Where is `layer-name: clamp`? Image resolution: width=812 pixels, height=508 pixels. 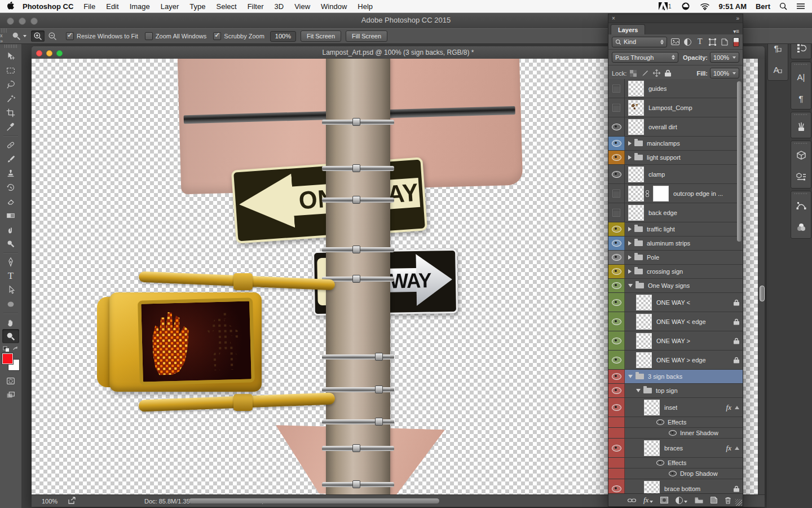 layer-name: clamp is located at coordinates (656, 174).